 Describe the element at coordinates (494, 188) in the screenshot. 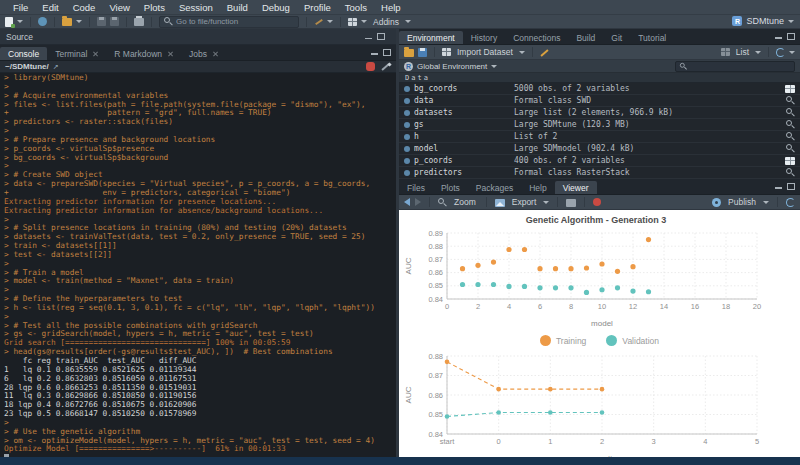

I see `tab-packages: Packages` at that location.